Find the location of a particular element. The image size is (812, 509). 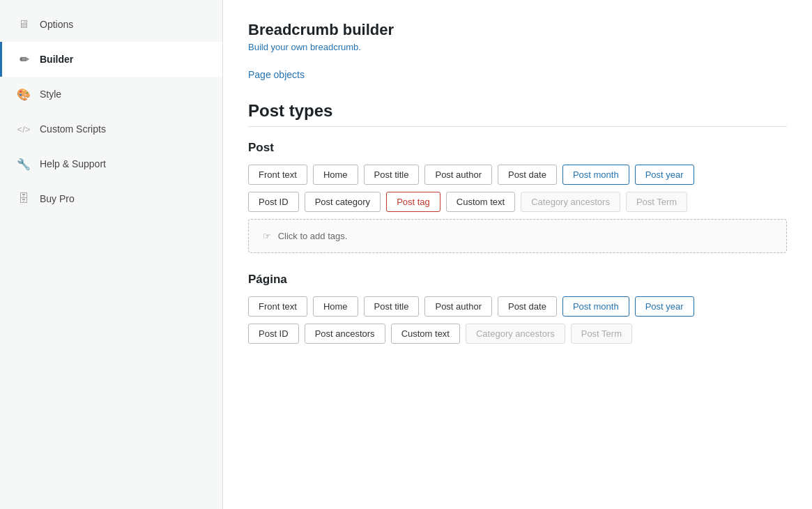

post-title-btn: Post title is located at coordinates (392, 174).